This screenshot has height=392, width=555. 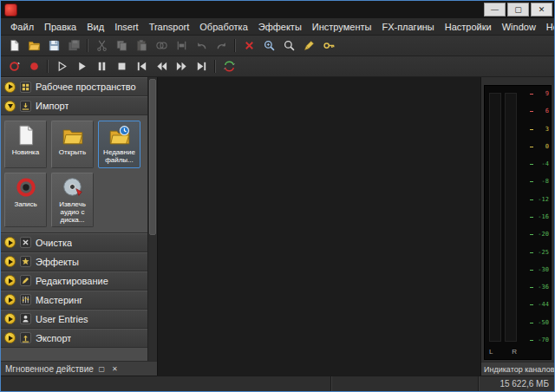 What do you see at coordinates (309, 46) in the screenshot?
I see `edit-tool-button` at bounding box center [309, 46].